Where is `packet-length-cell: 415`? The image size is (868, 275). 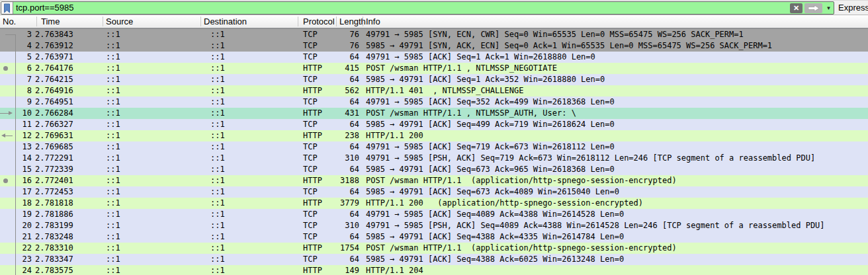
packet-length-cell: 415 is located at coordinates (341, 69).